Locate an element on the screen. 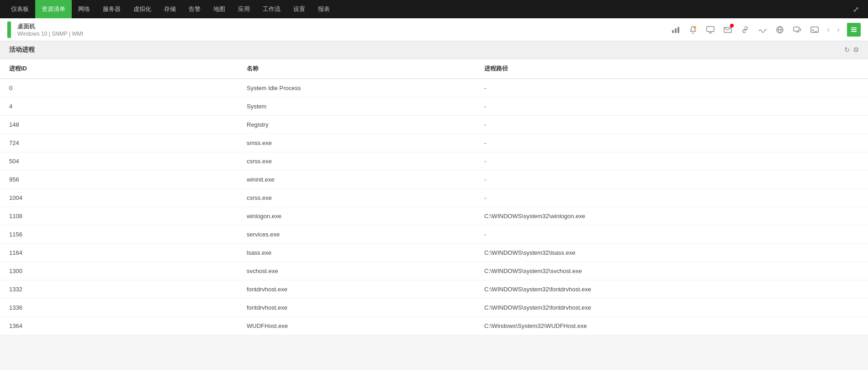 The width and height of the screenshot is (868, 370). cell-name: lsass.exe is located at coordinates (356, 253).